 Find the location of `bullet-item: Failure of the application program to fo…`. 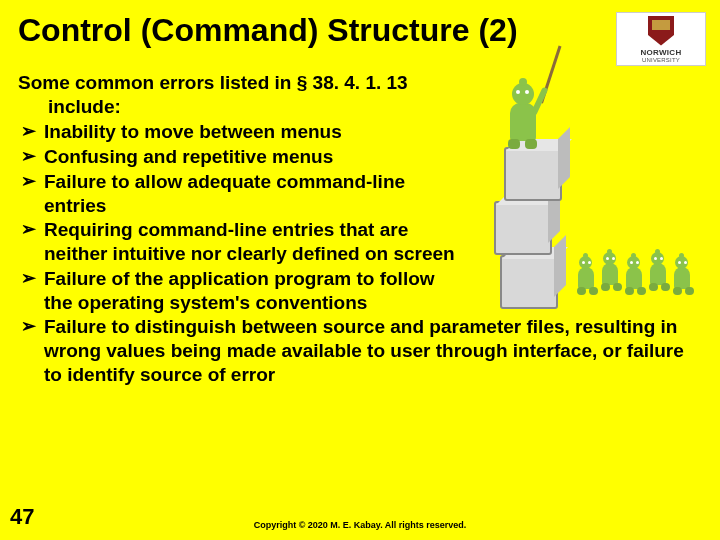

bullet-item: Failure of the application program to fo… is located at coordinates (238, 291).